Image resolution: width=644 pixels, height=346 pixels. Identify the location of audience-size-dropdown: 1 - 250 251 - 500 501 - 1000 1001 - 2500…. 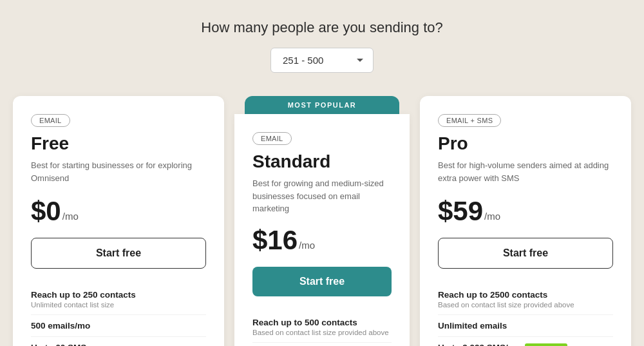
(322, 61).